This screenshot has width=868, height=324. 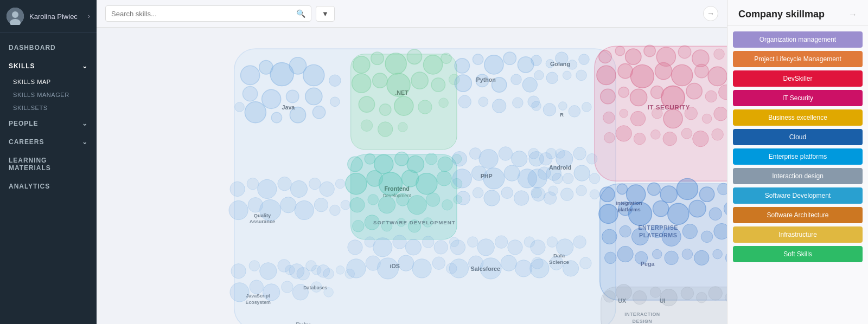 What do you see at coordinates (622, 301) in the screenshot?
I see `svg-text: UX` at bounding box center [622, 301].